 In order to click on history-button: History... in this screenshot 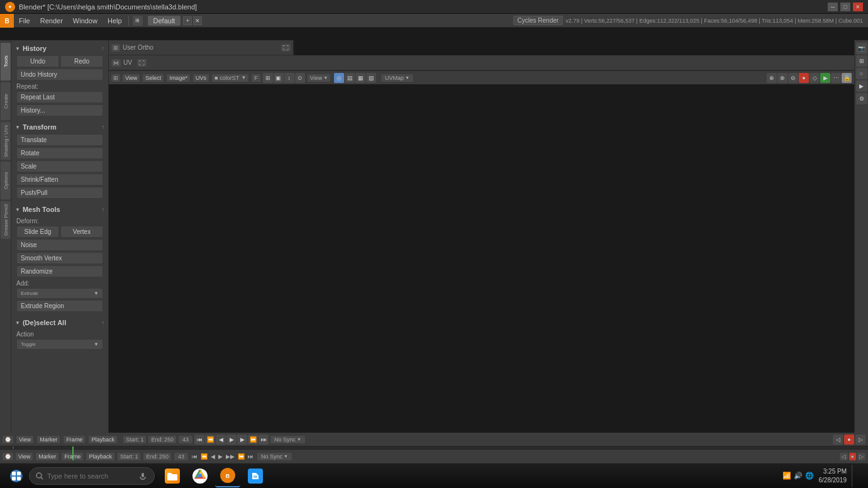, I will do `click(60, 111)`.